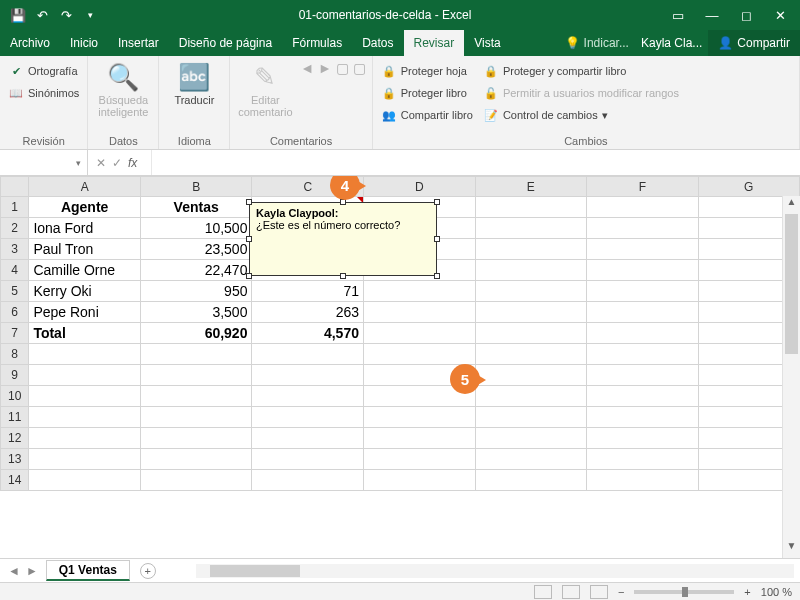 Image resolution: width=800 pixels, height=600 pixels. Describe the element at coordinates (15, 312) in the screenshot. I see `row-header: 6` at that location.